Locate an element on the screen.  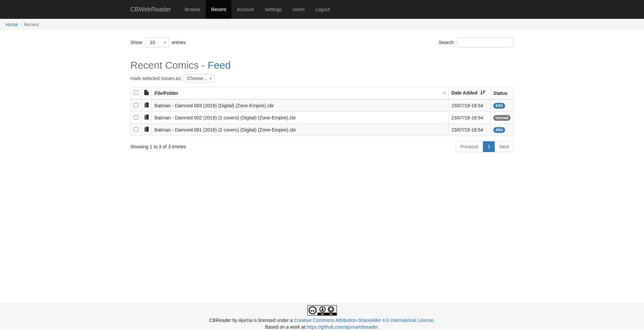
date-added-header-label: Date Added is located at coordinates (464, 93).